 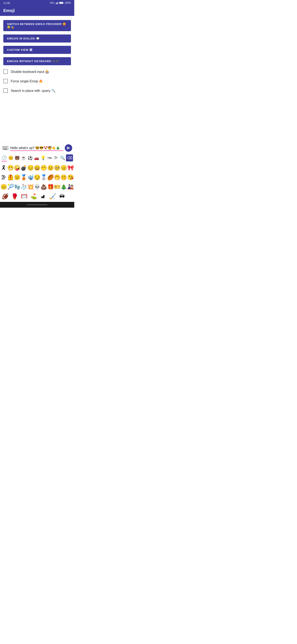 What do you see at coordinates (63, 158) in the screenshot?
I see `category-search: 🔍` at bounding box center [63, 158].